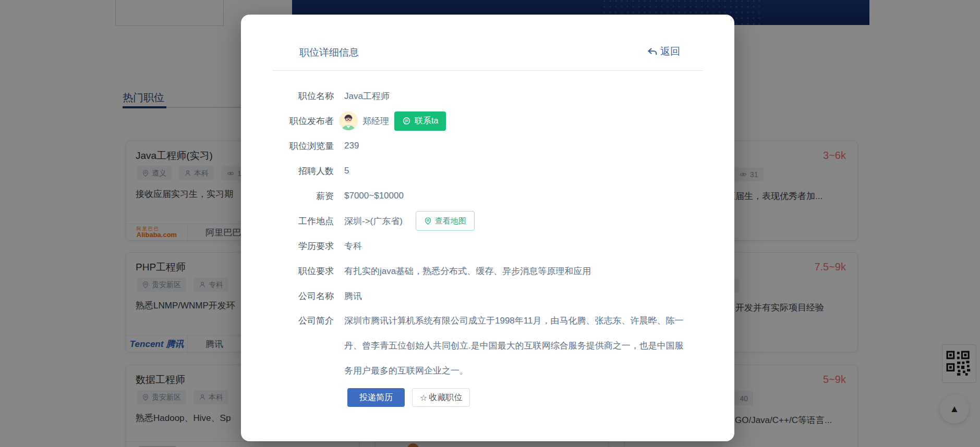 This screenshot has width=980, height=447. I want to click on field-value: 有扎实的java基础，熟悉分布式、缓存、异步消息等原理和应用, so click(467, 271).